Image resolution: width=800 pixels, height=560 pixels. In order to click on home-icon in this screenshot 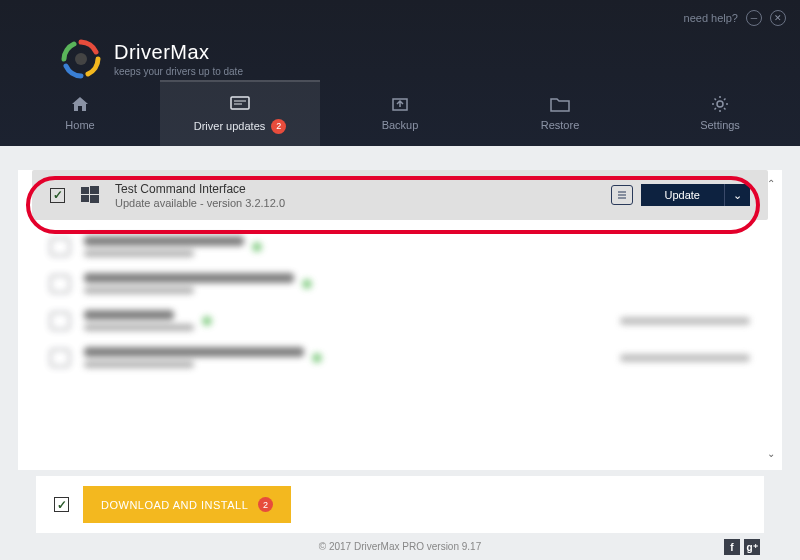, I will do `click(80, 104)`.